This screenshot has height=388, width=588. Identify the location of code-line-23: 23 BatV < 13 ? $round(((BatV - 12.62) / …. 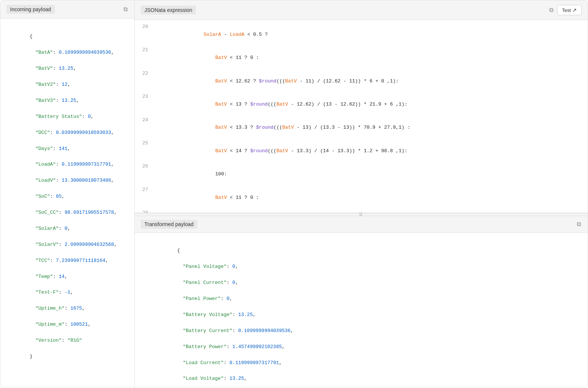
(361, 104).